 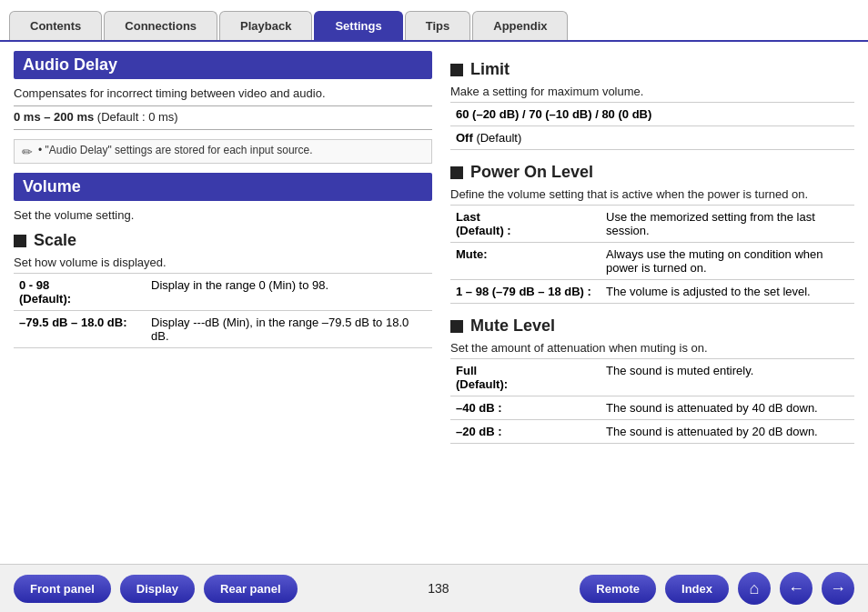 What do you see at coordinates (728, 432) in the screenshot?
I see `ml-row3-value: The sound is attenuated by 20 dB down.` at bounding box center [728, 432].